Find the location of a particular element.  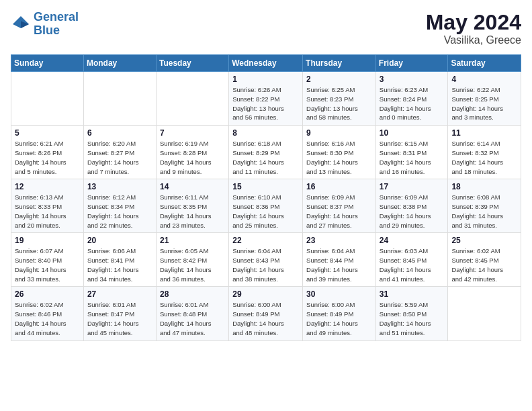

calendar-cell: 20Sunrise: 6:06 AM Sunset: 8:41 PM Dayli… is located at coordinates (120, 260).